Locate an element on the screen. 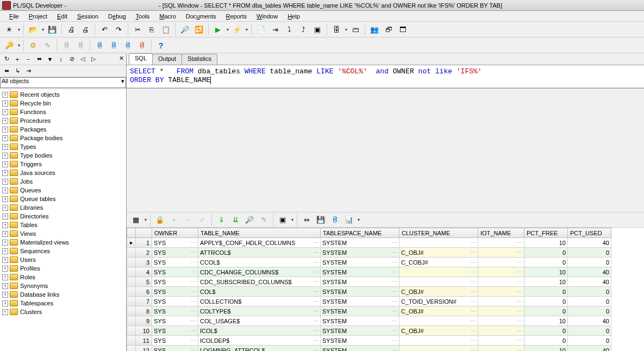 This screenshot has width=644, height=351. db-sql-icon: 🛢 is located at coordinates (114, 45).